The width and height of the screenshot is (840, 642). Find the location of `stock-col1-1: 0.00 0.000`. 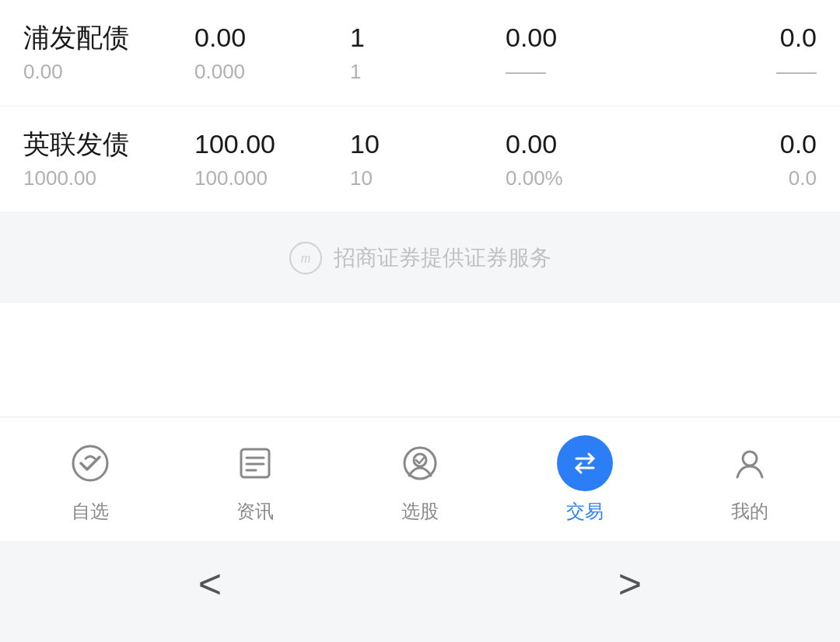

stock-col1-1: 0.00 0.000 is located at coordinates (272, 53).